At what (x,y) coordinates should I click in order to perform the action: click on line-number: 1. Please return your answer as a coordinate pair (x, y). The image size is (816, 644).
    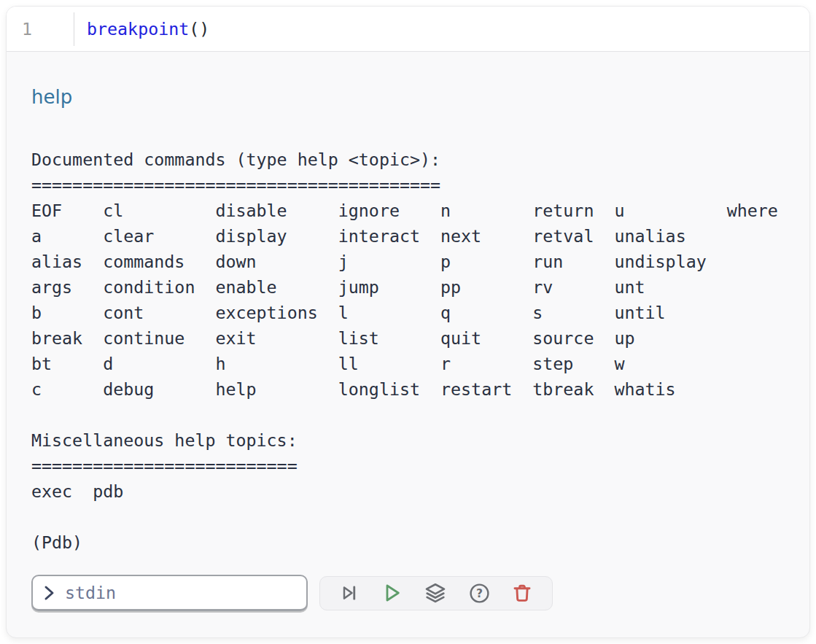
    Looking at the image, I should click on (27, 29).